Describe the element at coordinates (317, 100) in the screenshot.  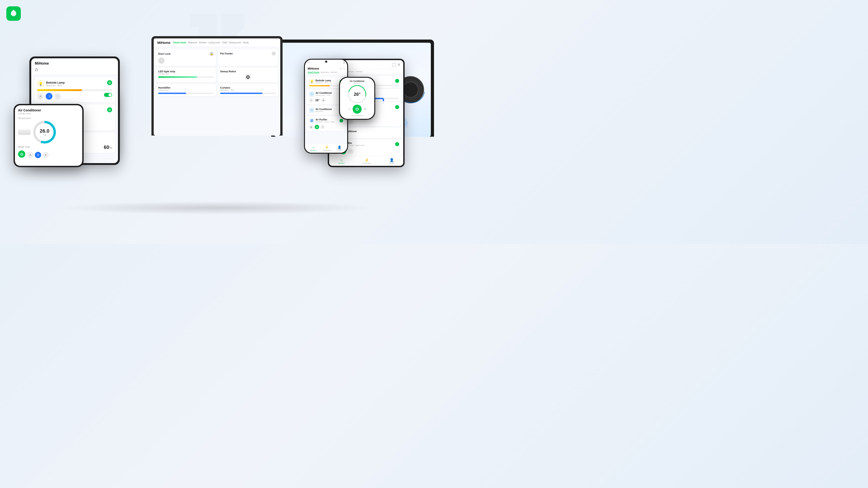
I see `phone-ac-living-temp: 26°` at that location.